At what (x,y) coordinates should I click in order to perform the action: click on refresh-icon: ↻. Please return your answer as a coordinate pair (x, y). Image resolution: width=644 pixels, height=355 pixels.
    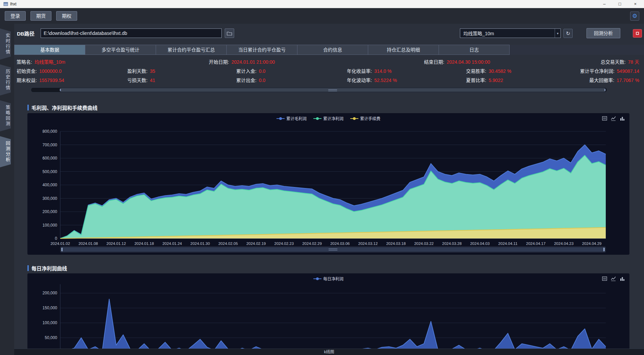
    Looking at the image, I should click on (568, 34).